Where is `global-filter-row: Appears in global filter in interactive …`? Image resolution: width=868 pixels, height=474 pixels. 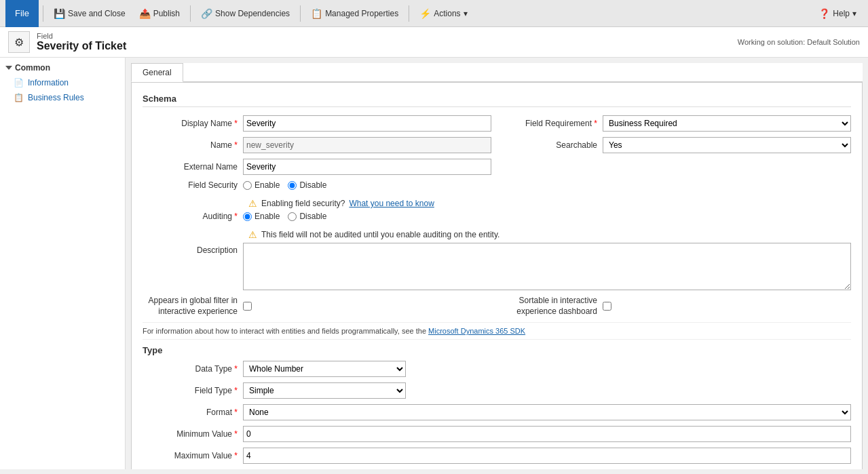
global-filter-row: Appears in global filter in interactive … is located at coordinates (497, 307).